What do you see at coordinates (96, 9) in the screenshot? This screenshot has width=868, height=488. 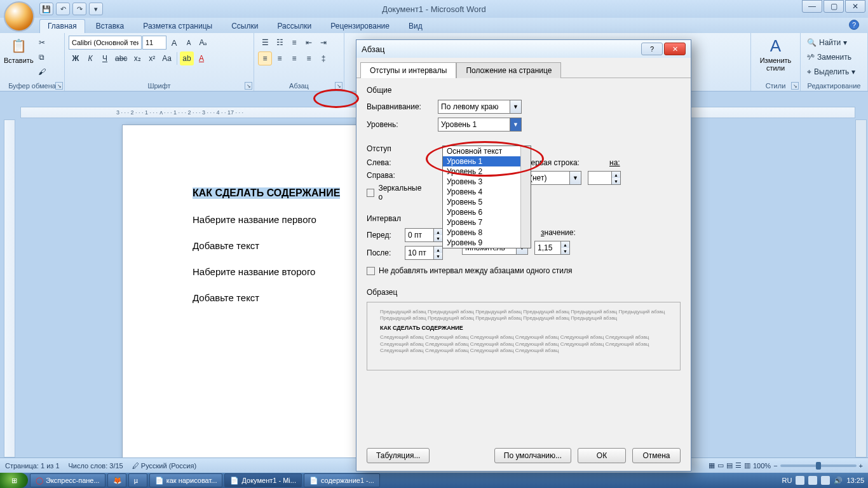 I see `qat-customize-button: ▾` at bounding box center [96, 9].